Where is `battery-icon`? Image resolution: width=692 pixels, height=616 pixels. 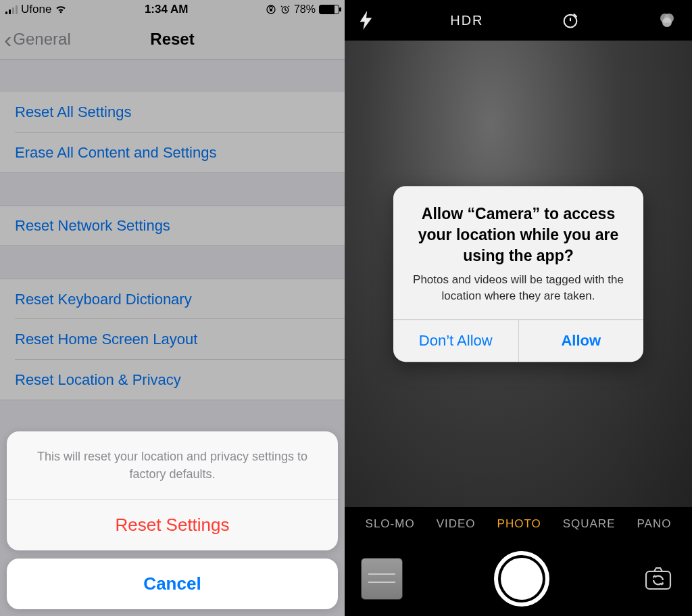
battery-icon is located at coordinates (329, 9).